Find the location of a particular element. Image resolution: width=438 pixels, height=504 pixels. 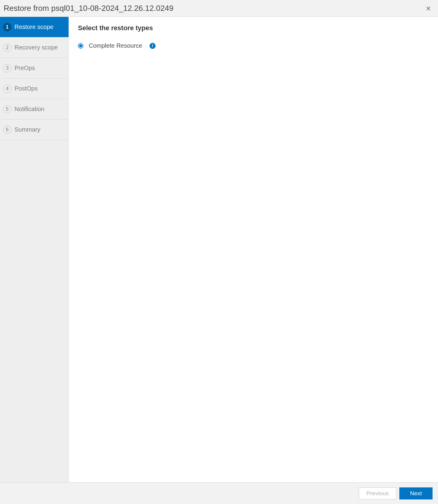

step-restore-scope: 1 Restore scope is located at coordinates (34, 27).